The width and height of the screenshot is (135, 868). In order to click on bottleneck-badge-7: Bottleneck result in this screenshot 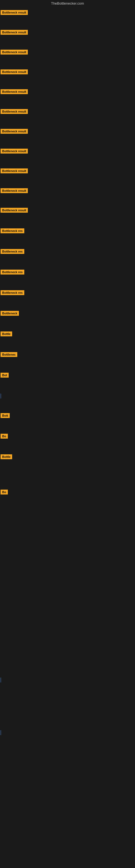, I will do `click(14, 131)`.